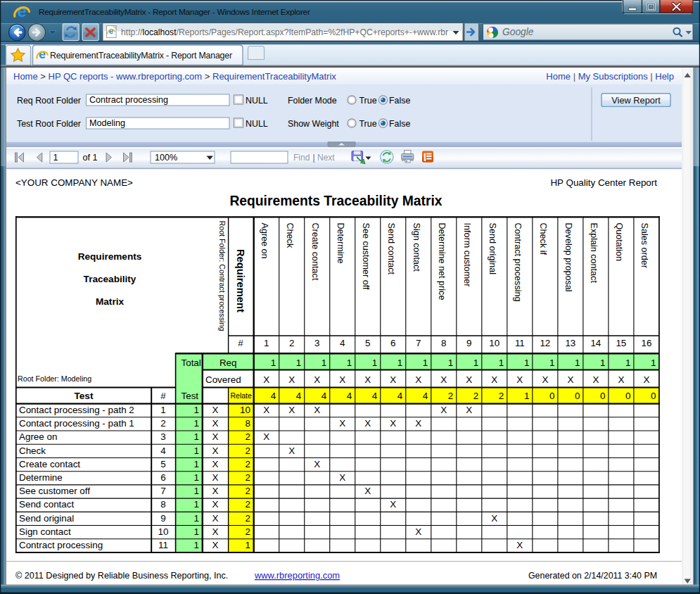  What do you see at coordinates (242, 396) in the screenshot?
I see `svg-text: Relate` at bounding box center [242, 396].